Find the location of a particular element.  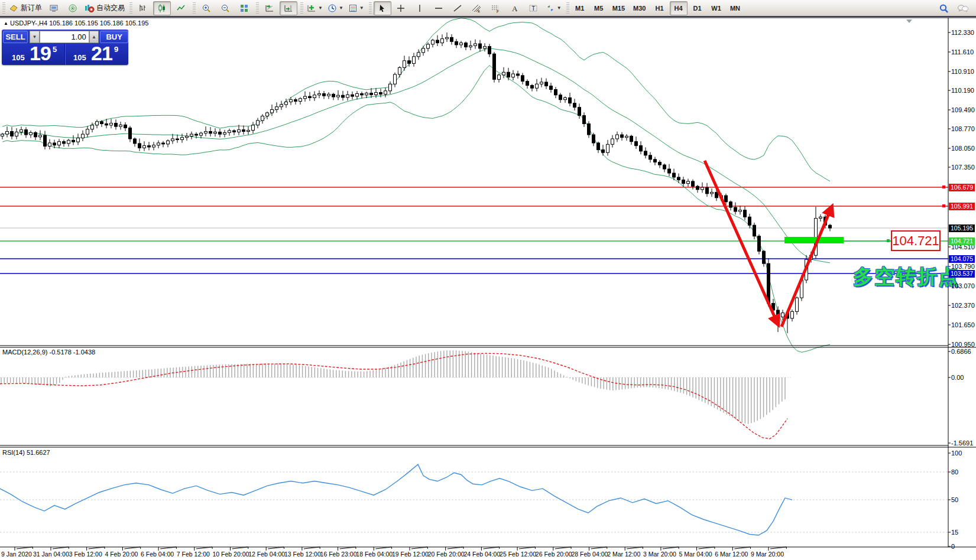

volume-input is located at coordinates (64, 37).